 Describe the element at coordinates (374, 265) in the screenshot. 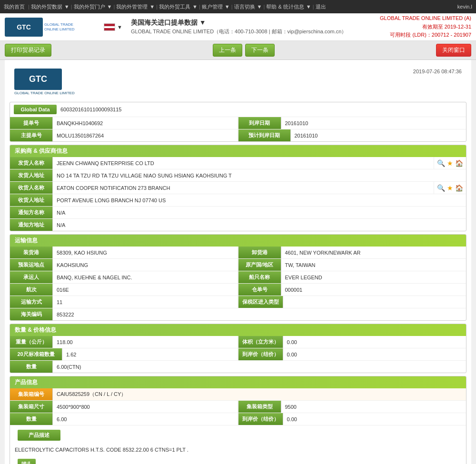

I see `origin-value: TW, TAIWAN` at that location.